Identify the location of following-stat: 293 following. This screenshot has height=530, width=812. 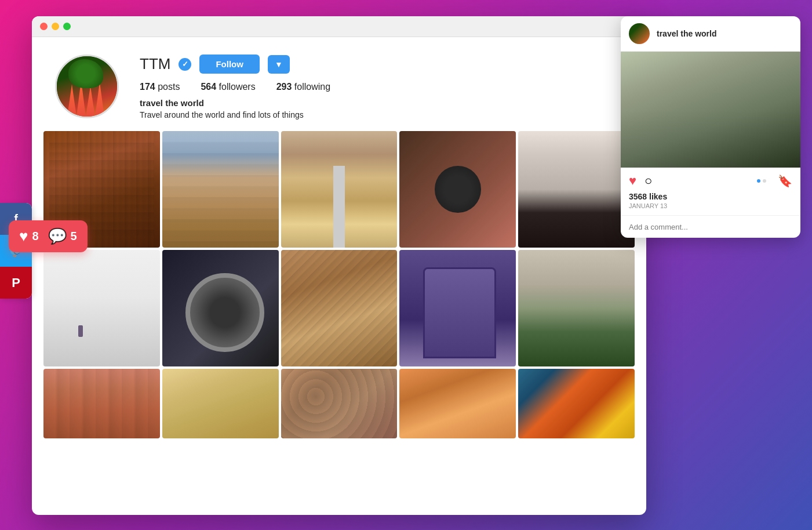
(304, 87).